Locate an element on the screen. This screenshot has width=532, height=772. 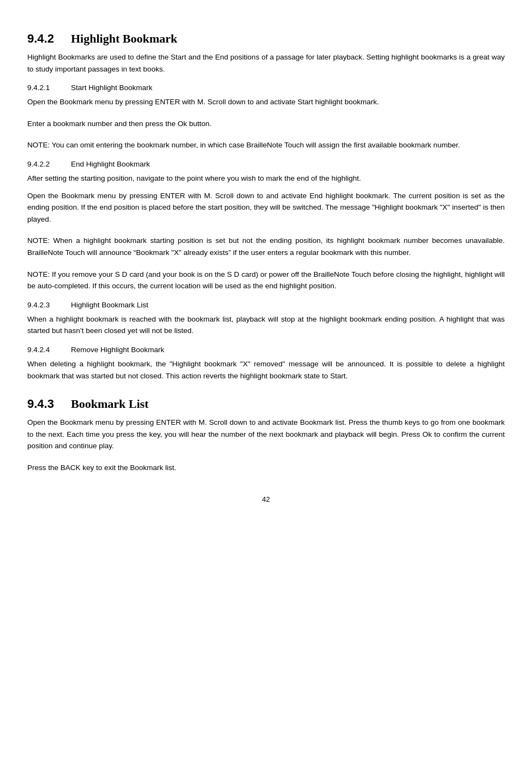
section-9421-title: Start Highlight Bookmark is located at coordinates (111, 87).